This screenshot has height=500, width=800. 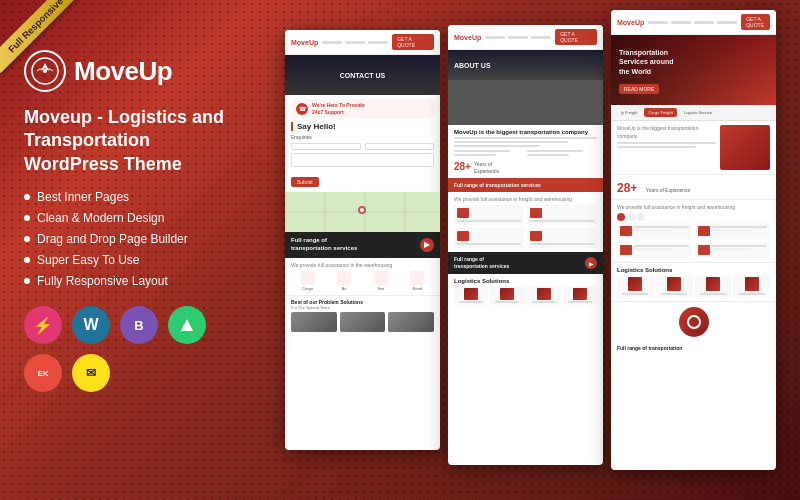 What do you see at coordinates (627, 188) in the screenshot?
I see `sc-home-stat-num: 28+` at bounding box center [627, 188].